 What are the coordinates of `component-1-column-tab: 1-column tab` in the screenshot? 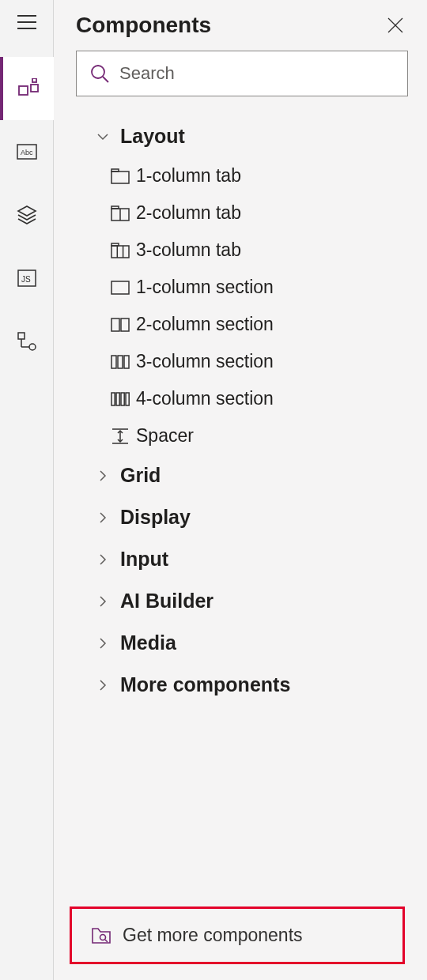 It's located at (247, 175).